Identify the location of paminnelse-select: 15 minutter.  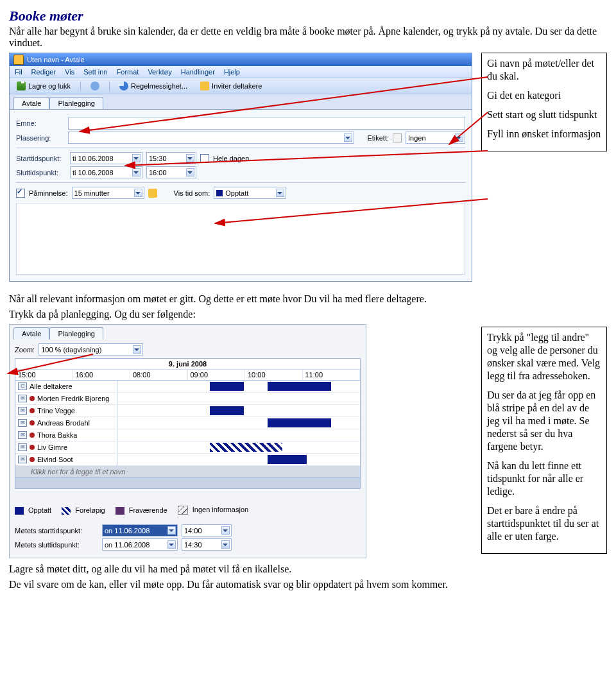
(108, 193).